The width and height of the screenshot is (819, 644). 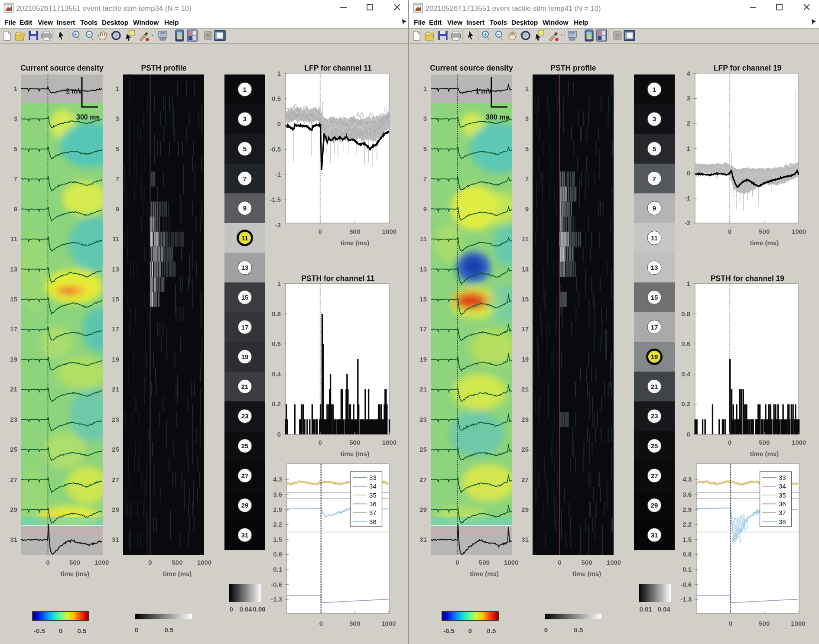 I want to click on svg-text: PSTH profile, so click(x=164, y=68).